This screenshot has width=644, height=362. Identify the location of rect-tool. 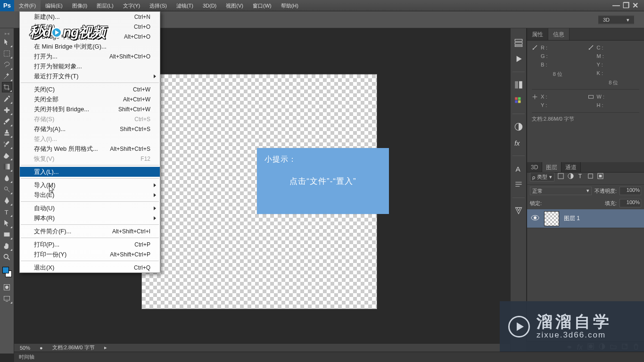
(7, 234).